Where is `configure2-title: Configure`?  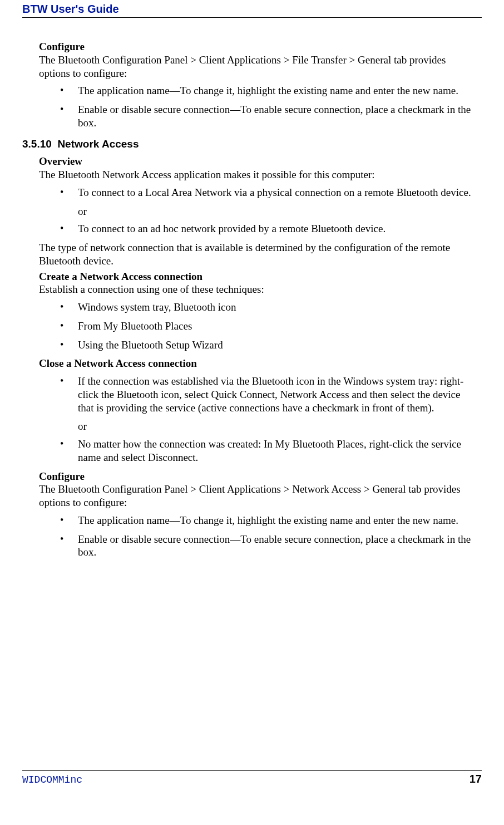
configure2-title: Configure is located at coordinates (258, 477).